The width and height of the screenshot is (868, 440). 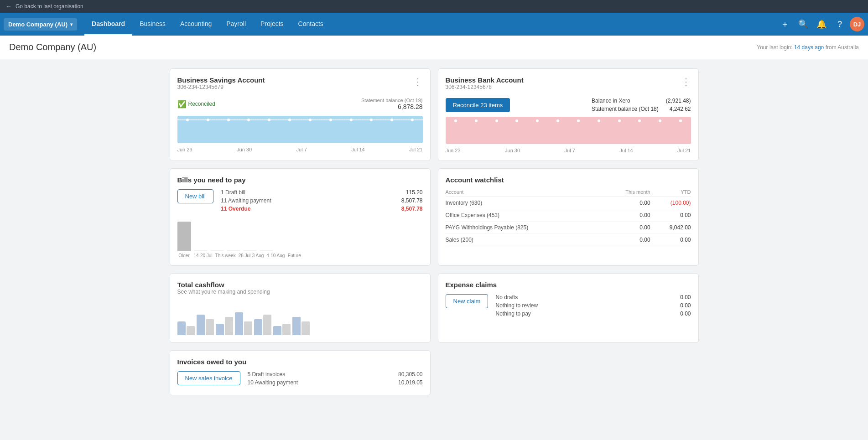 I want to click on nothing-pay-amount: 0.00, so click(x=685, y=314).